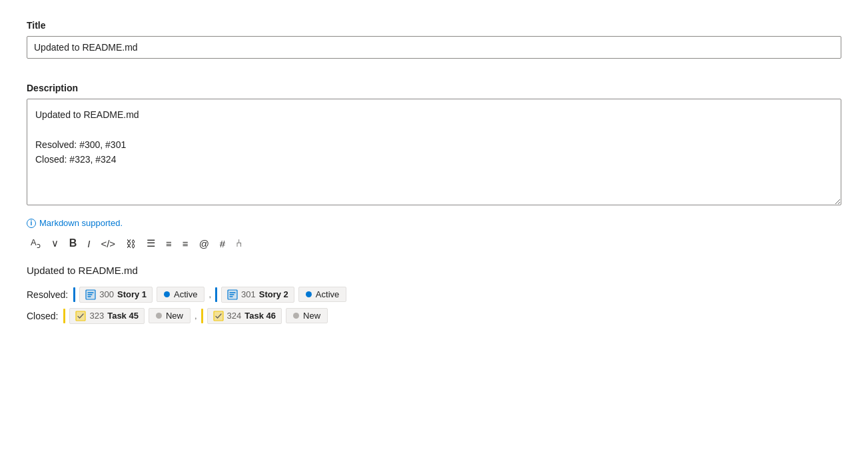 This screenshot has height=454, width=868. What do you see at coordinates (43, 316) in the screenshot?
I see `closed-label: Closed:` at bounding box center [43, 316].